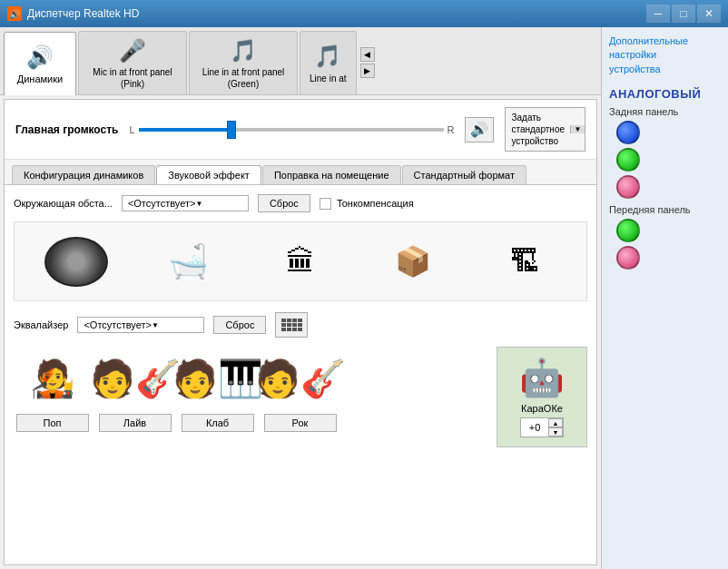  Describe the element at coordinates (709, 14) in the screenshot. I see `close-button: ✕` at that location.